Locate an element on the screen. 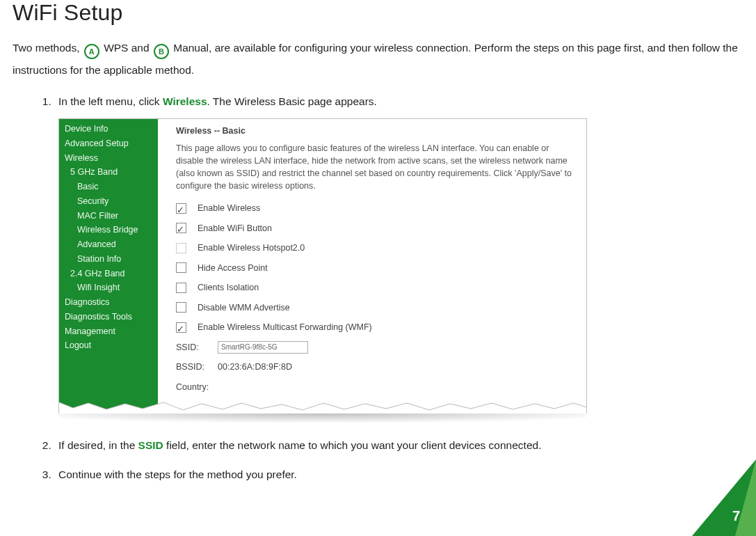  option-label: Disable WMM Advertise is located at coordinates (243, 308).